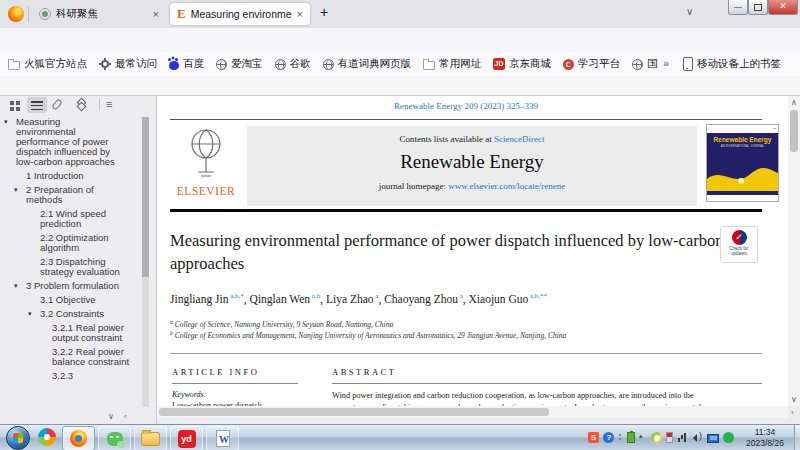 The height and width of the screenshot is (450, 800). What do you see at coordinates (79, 243) in the screenshot?
I see `outline-item: 2.2 Optimization algorithm` at bounding box center [79, 243].